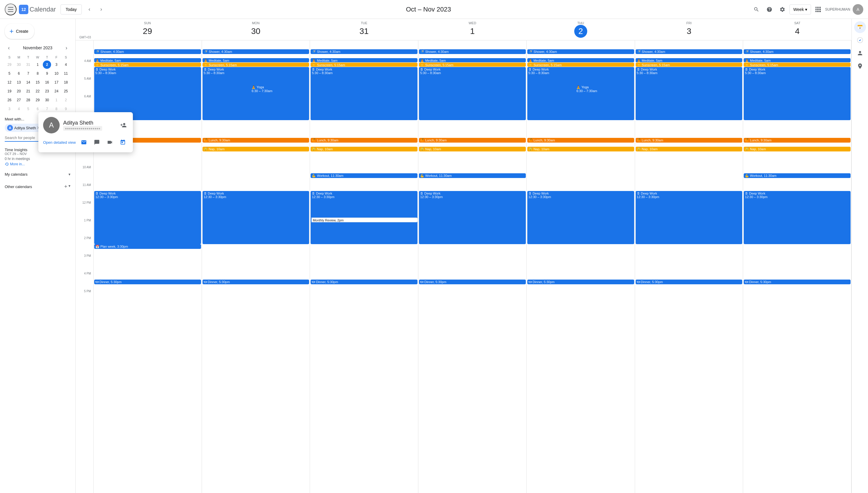  What do you see at coordinates (256, 140) in the screenshot?
I see `event-lunch-mon: 🍊 Lunch, 9:30am` at bounding box center [256, 140].